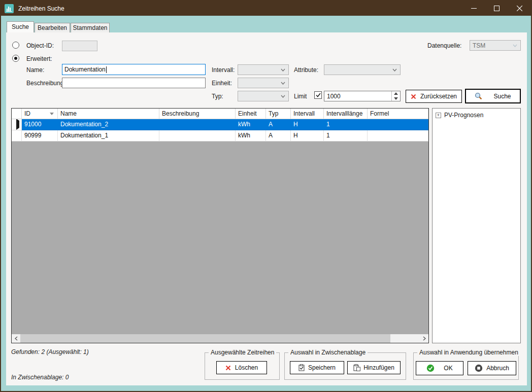  What do you see at coordinates (205, 339) in the screenshot?
I see `scrollbar-thumb` at bounding box center [205, 339].